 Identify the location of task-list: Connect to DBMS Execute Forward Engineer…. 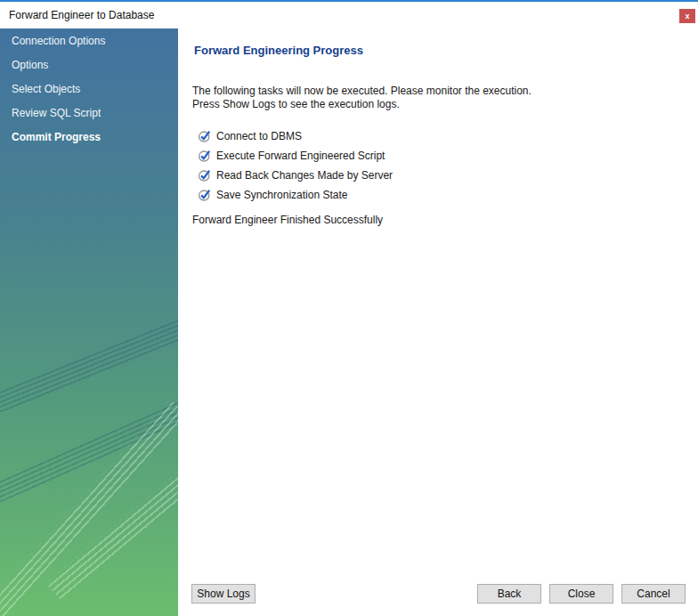
(448, 166).